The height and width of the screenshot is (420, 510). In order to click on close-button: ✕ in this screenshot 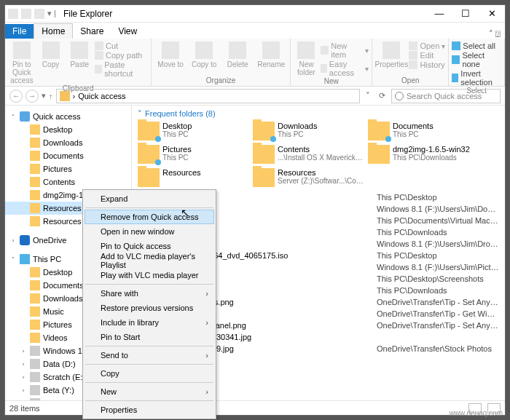, I will do `click(492, 14)`.